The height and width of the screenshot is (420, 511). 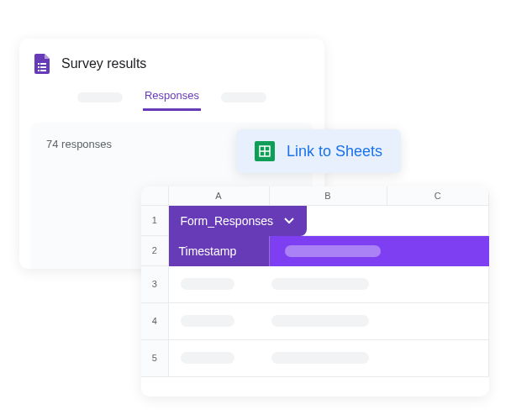 What do you see at coordinates (104, 64) in the screenshot?
I see `forms-title: Survey results` at bounding box center [104, 64].